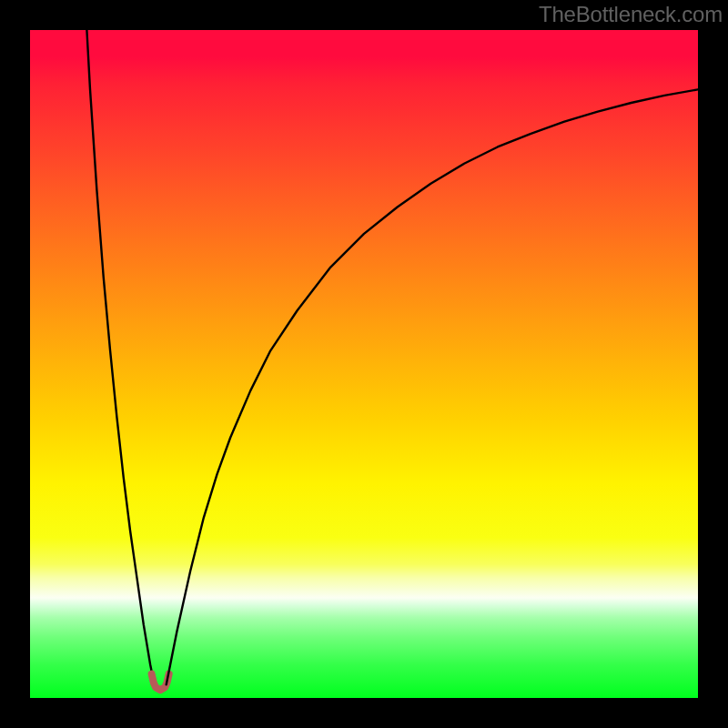 The height and width of the screenshot is (728, 728). Describe the element at coordinates (120, 357) in the screenshot. I see `series-left-branch` at that location.